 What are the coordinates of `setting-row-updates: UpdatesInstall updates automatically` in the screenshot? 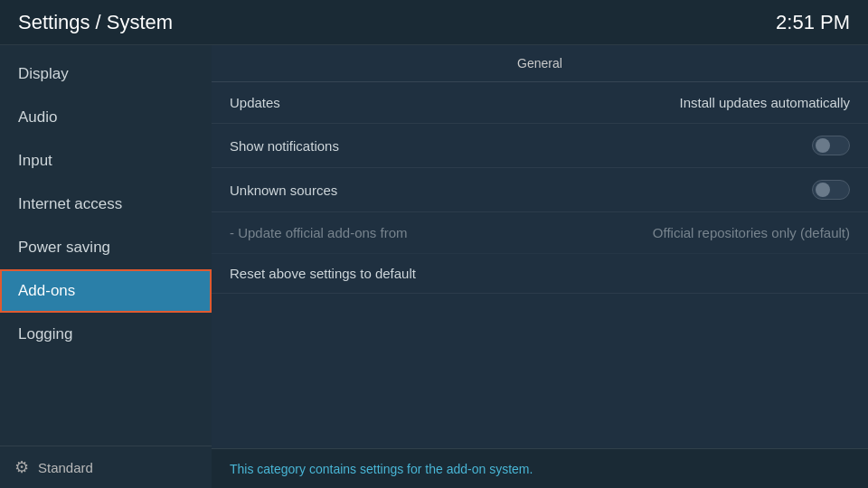 It's located at (540, 103).